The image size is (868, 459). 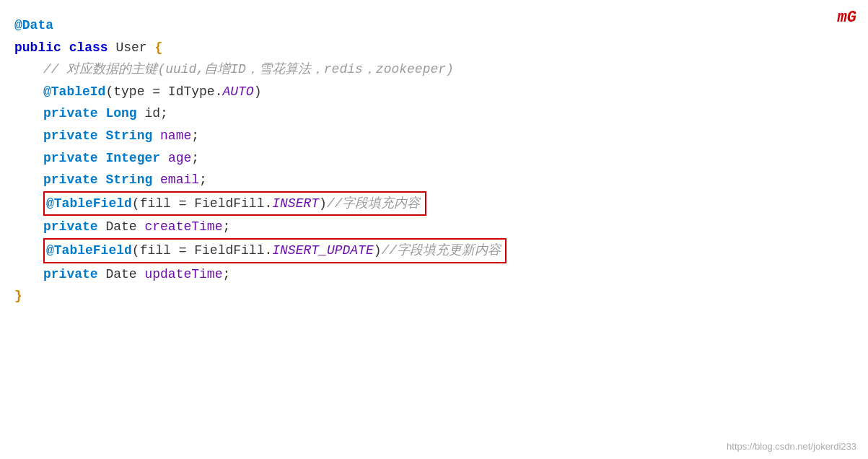 What do you see at coordinates (275, 251) in the screenshot?
I see `box-insert-update: @TableField (fill = FieldFill. INSERT_UP…` at bounding box center [275, 251].